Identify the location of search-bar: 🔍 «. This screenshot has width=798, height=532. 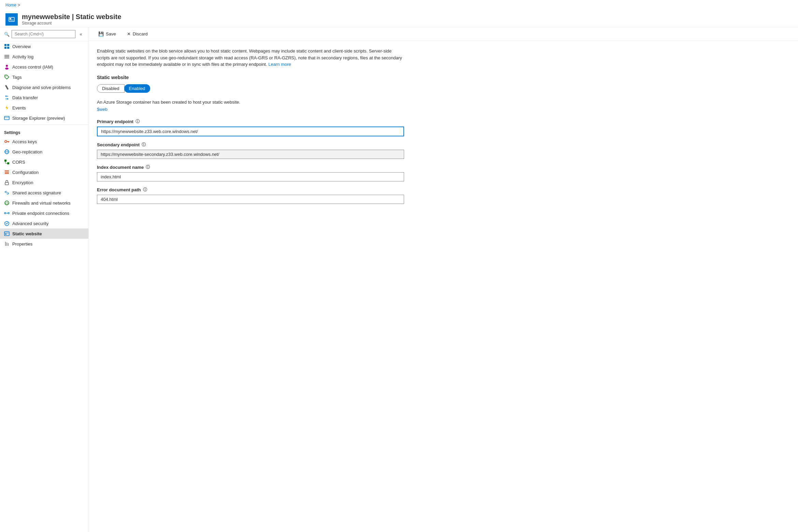
(44, 34).